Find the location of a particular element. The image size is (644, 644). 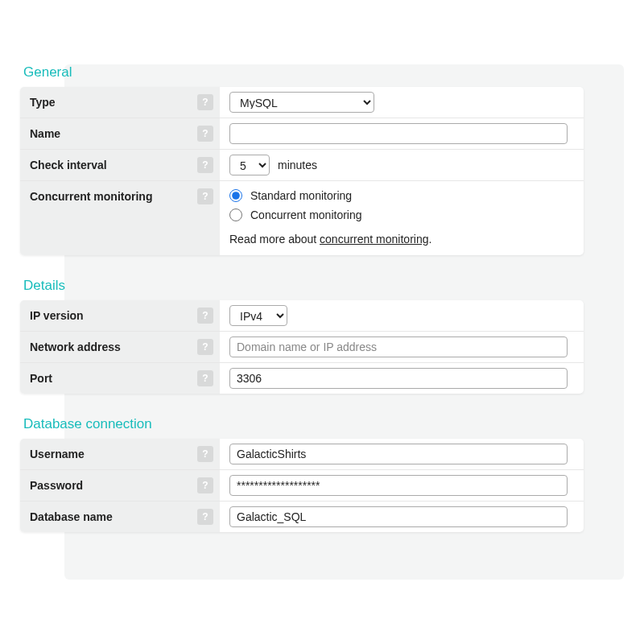

card-details: IP version ? IPv4 Network address ? is located at coordinates (302, 347).